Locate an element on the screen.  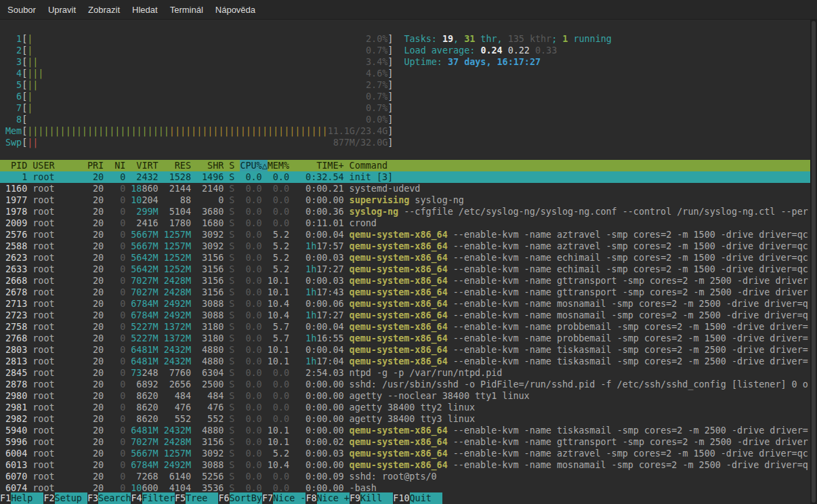
cell-command: crond is located at coordinates (583, 224).